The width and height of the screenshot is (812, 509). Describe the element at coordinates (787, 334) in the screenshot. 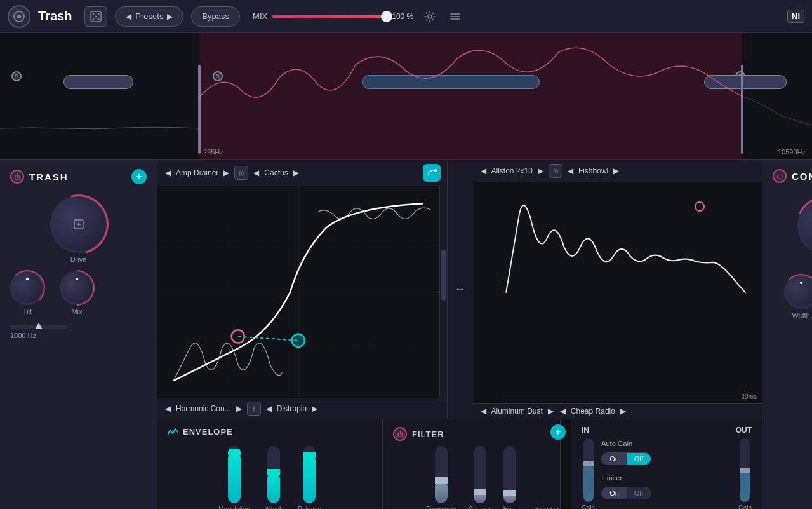

I see `convolve-section: ⏻ CONVOLVE Mix Width` at that location.